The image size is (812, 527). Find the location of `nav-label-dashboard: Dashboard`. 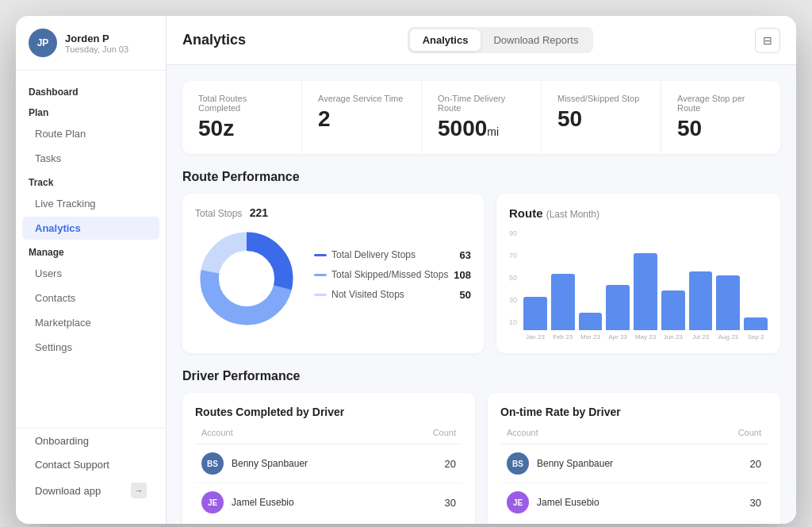

nav-label-dashboard: Dashboard is located at coordinates (90, 90).